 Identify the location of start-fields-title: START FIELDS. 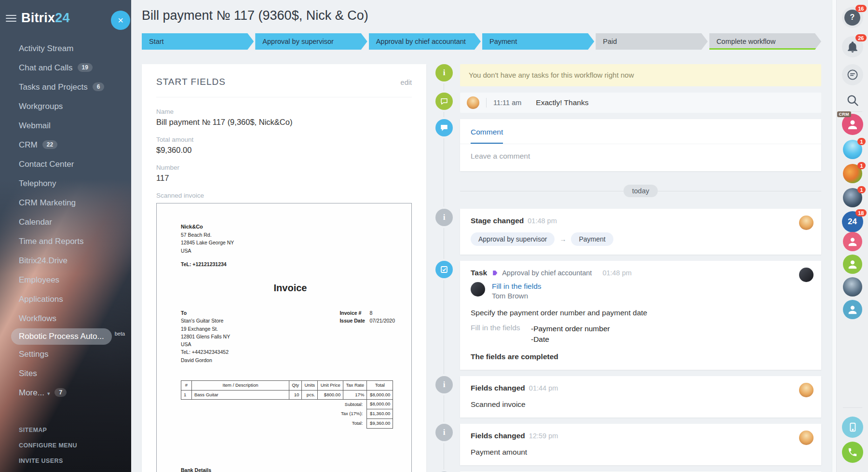
(191, 82).